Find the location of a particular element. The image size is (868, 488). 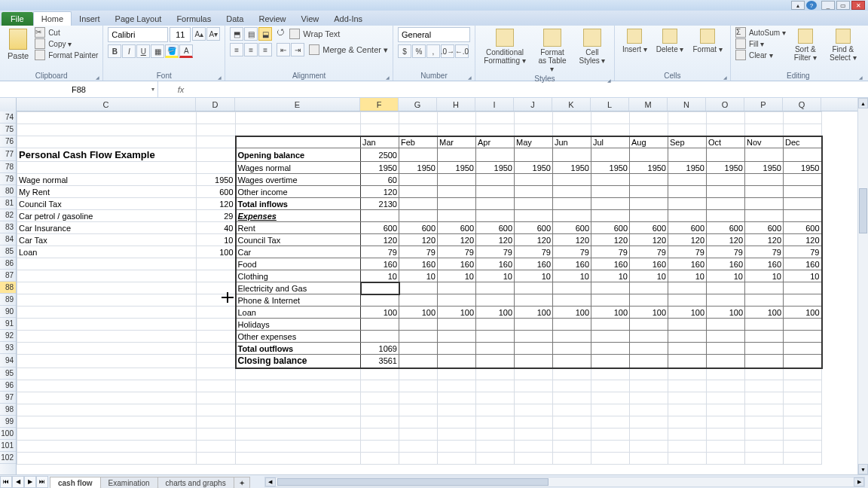

col-header-G: G is located at coordinates (417, 104).